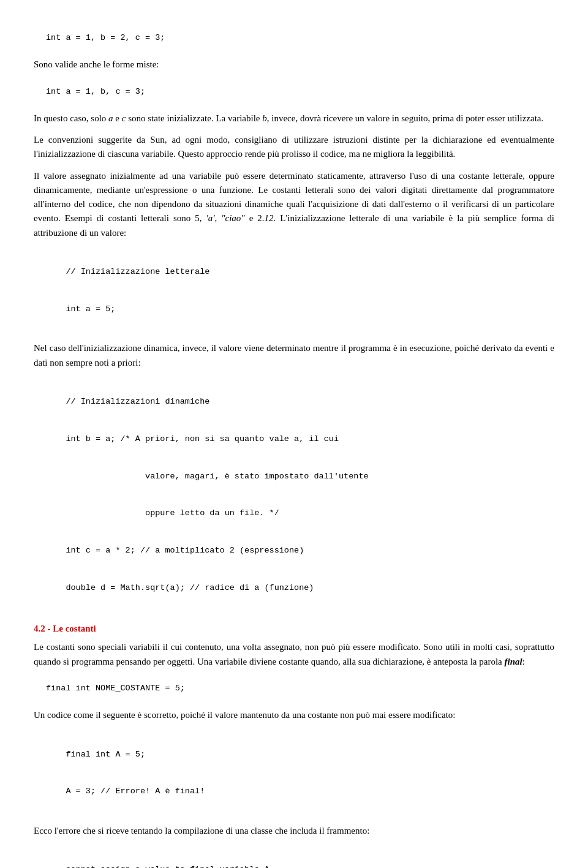 The height and width of the screenshot is (868, 588). I want to click on para4-12: 12, so click(270, 218).